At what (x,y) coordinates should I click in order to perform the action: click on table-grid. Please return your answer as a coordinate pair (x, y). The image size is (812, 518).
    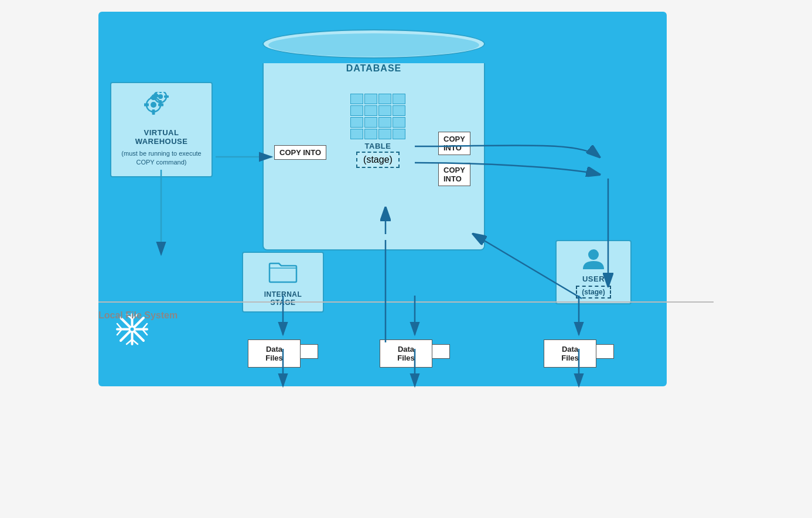
    Looking at the image, I should click on (378, 116).